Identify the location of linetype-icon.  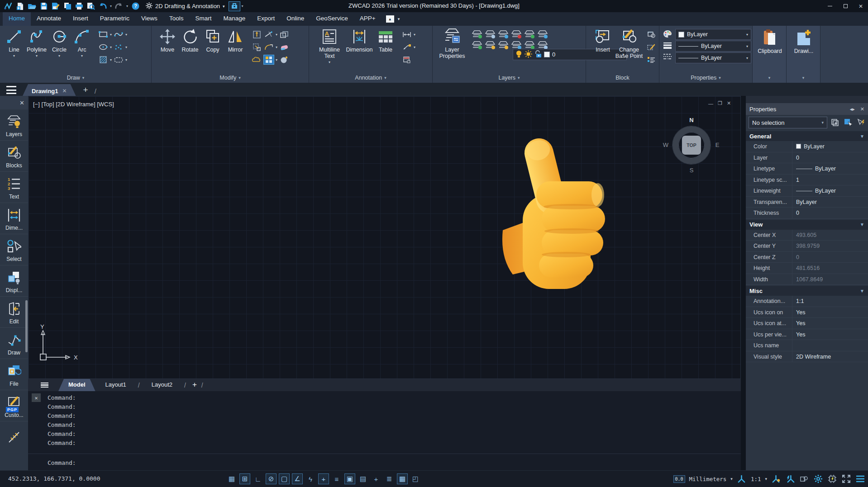
(668, 57).